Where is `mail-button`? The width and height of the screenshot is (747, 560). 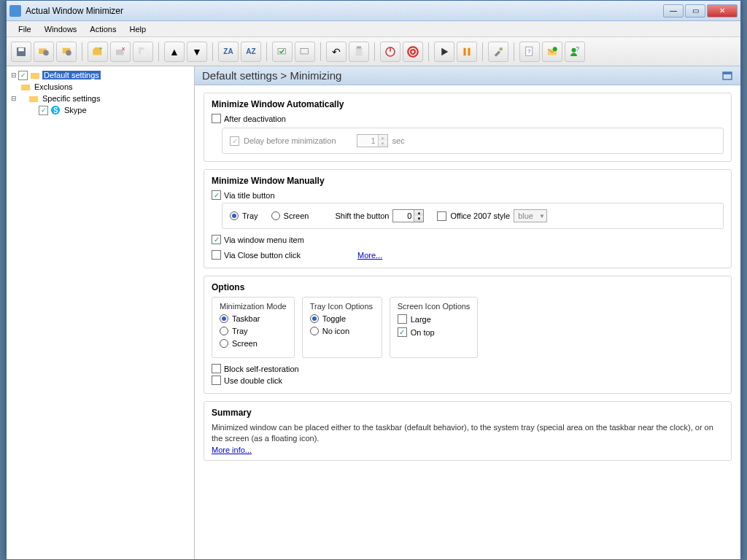
mail-button is located at coordinates (552, 52).